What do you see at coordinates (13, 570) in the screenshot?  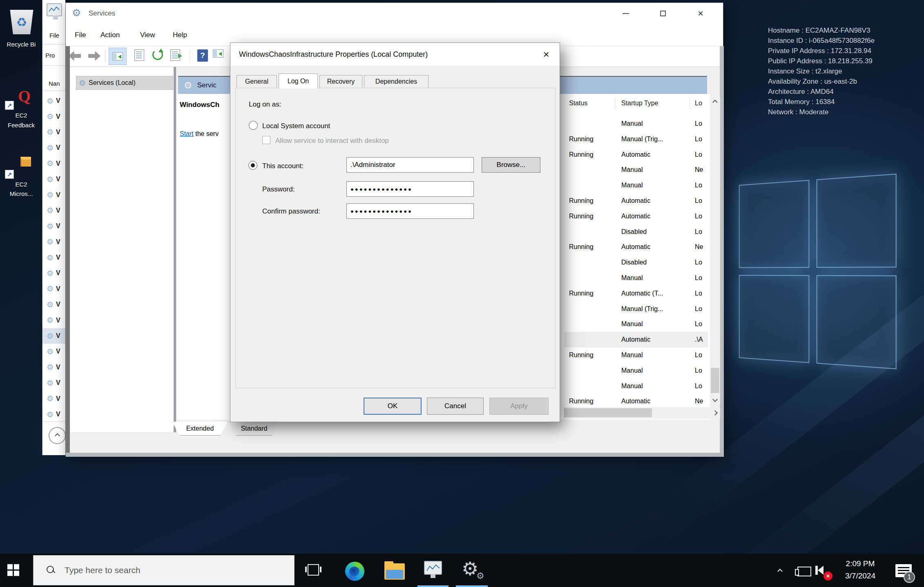 I see `start-button` at bounding box center [13, 570].